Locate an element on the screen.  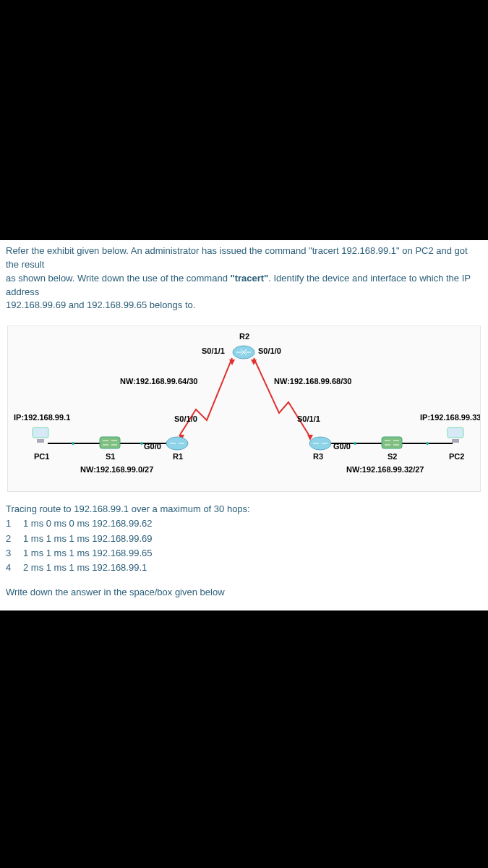
hop-num: 3 is located at coordinates (11, 553).